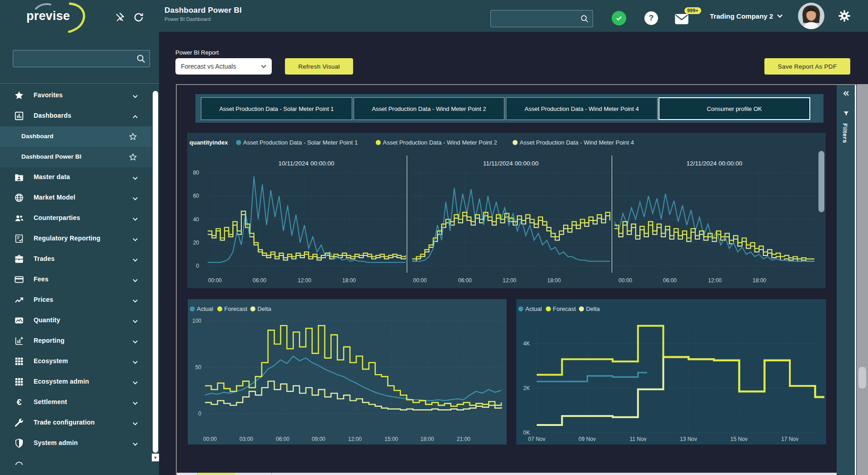 This screenshot has width=868, height=475. What do you see at coordinates (76, 320) in the screenshot?
I see `sidebar-item-quantity: Quantity` at bounding box center [76, 320].